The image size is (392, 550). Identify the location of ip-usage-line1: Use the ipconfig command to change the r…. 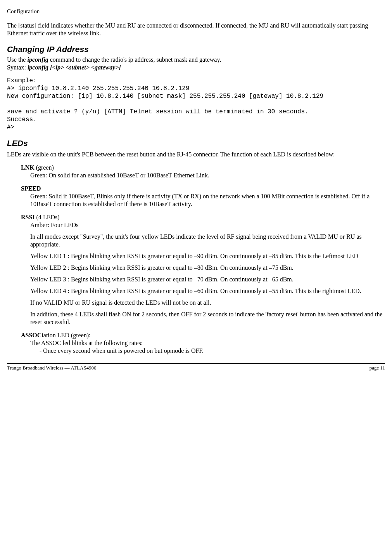
(196, 60).